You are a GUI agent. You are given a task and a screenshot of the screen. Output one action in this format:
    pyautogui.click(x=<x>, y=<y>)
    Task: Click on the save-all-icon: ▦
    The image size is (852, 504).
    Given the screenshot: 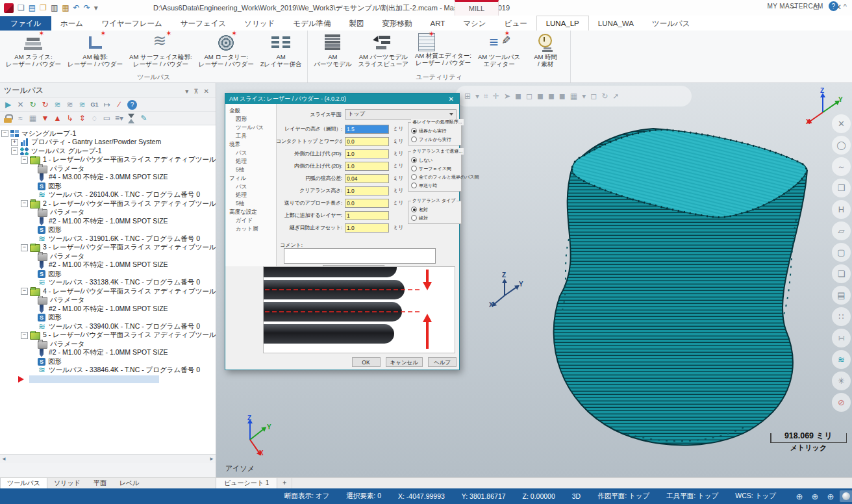 What is the action you would take?
    pyautogui.click(x=65, y=8)
    